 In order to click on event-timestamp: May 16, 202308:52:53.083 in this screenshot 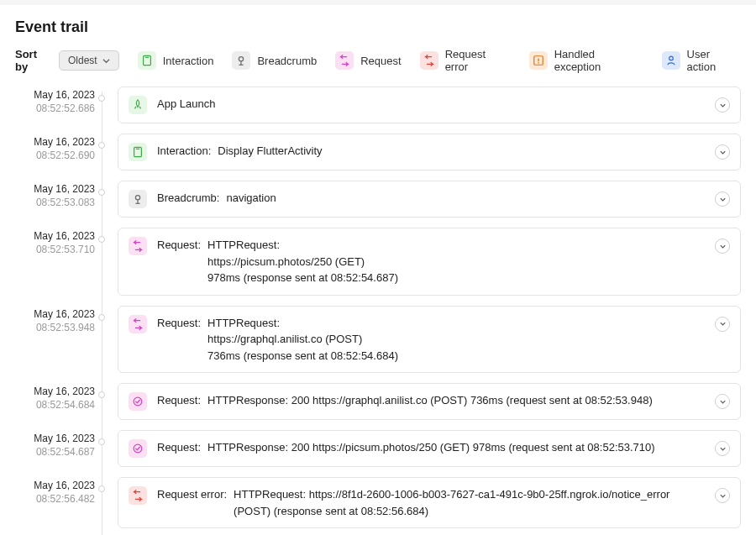, I will do `click(55, 196)`.